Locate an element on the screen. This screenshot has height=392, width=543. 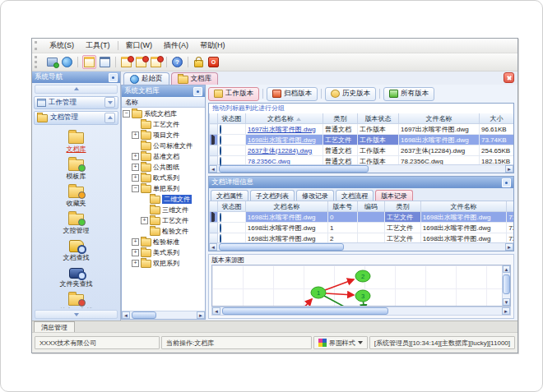
graph-node-2: 2 is located at coordinates (363, 276).